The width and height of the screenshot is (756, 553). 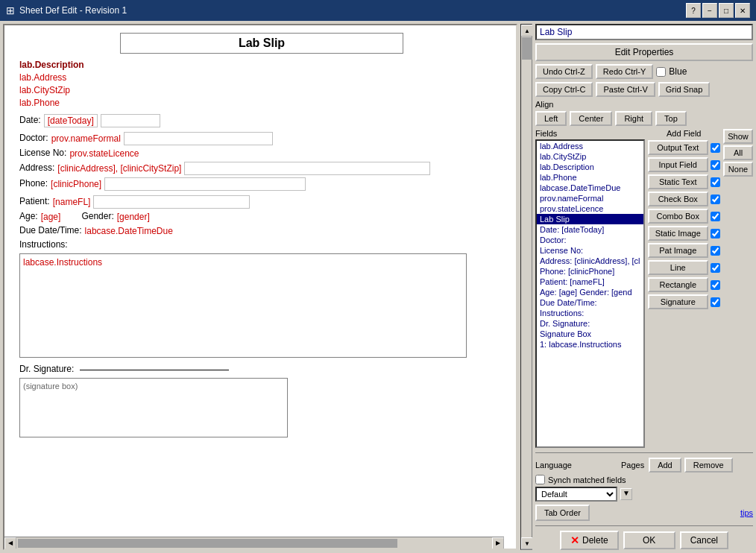 What do you see at coordinates (590, 271) in the screenshot?
I see `fields-list-item: Phone: [clinicPhone]` at bounding box center [590, 271].